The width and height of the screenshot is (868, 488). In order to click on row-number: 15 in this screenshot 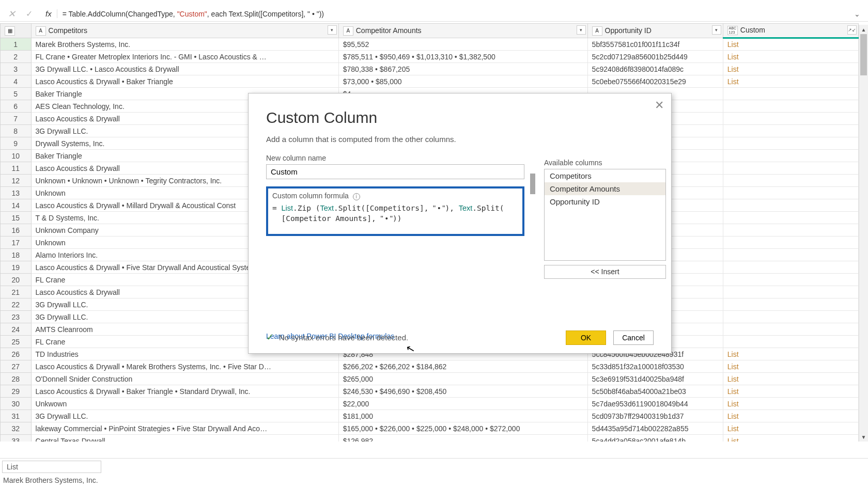, I will do `click(16, 218)`.